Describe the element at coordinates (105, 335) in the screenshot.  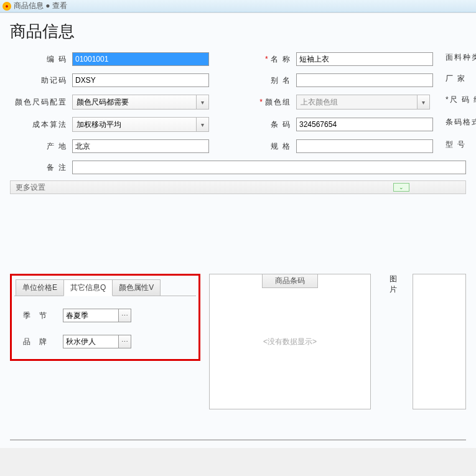
I see `tab-content: 季节 ⋯ 品牌 ⋯` at that location.